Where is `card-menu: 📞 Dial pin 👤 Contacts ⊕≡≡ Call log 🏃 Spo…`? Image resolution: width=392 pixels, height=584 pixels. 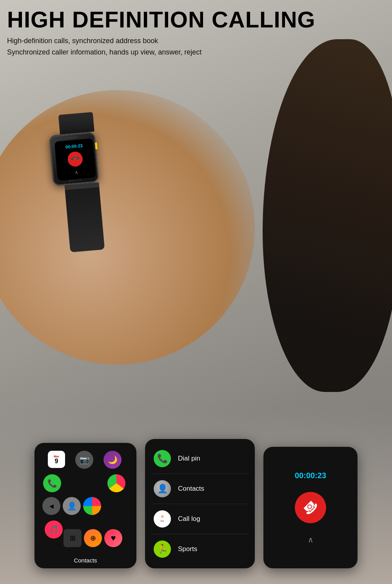
card-menu: 📞 Dial pin 👤 Contacts ⊕≡≡ Call log 🏃 Spo… is located at coordinates (200, 504).